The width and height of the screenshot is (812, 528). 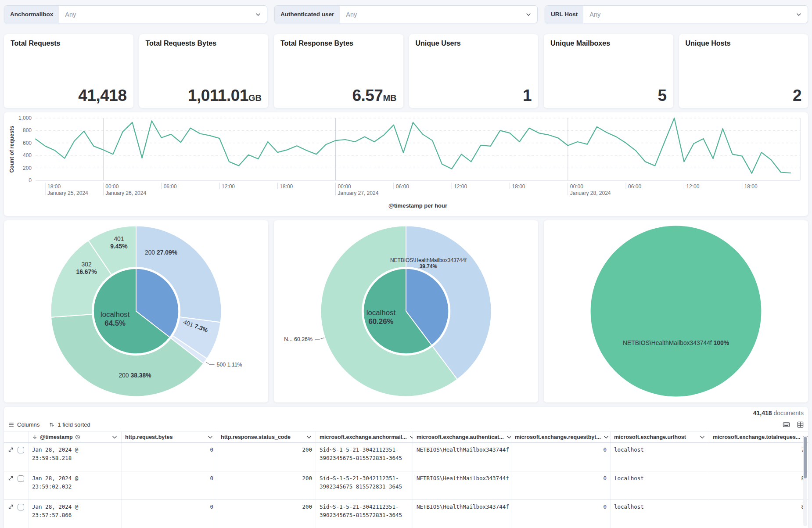 I want to click on metric-total-requests-bytes: Total Requests Bytes 1,011.01GB, so click(x=204, y=71).